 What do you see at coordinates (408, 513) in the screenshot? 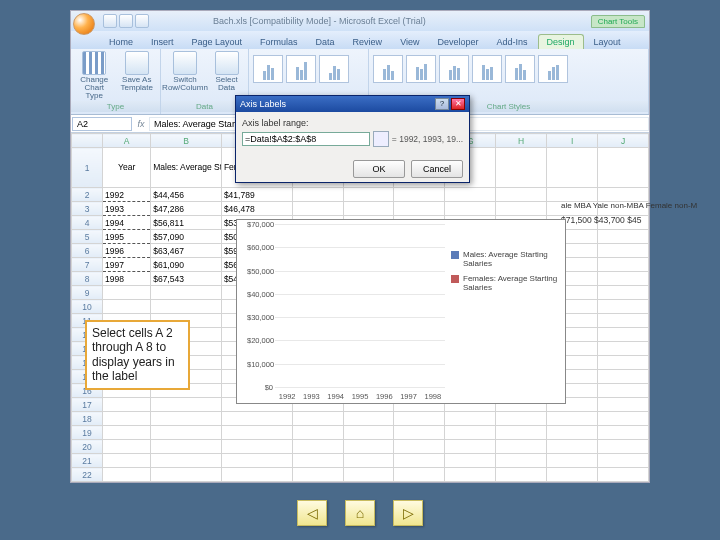
I see `next-slide-button: ▷` at bounding box center [408, 513].